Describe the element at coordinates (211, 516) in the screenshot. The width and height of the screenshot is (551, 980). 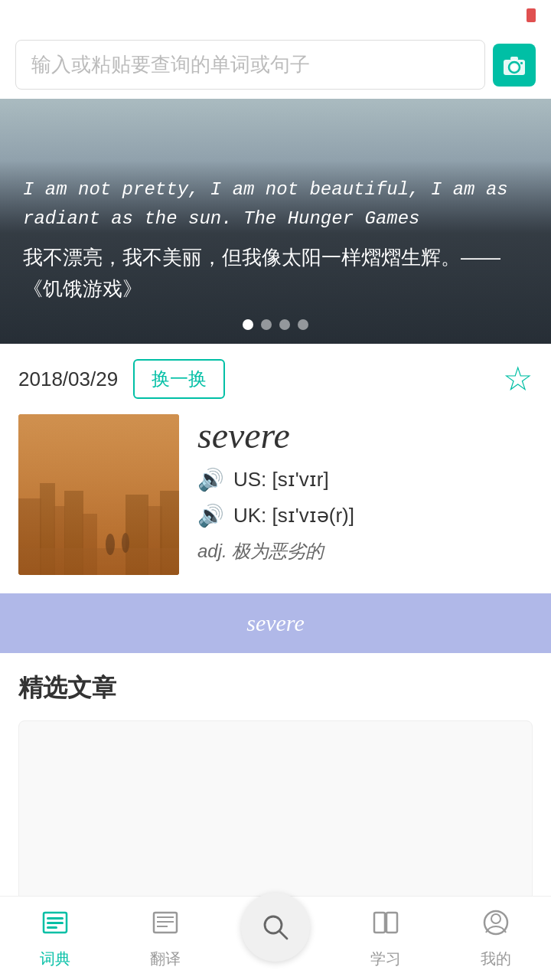
I see `uk-sound-icon: 🔊` at that location.